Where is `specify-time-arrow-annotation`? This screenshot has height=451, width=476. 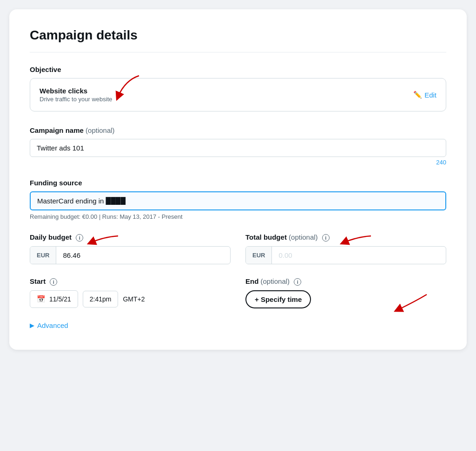 specify-time-arrow-annotation is located at coordinates (410, 306).